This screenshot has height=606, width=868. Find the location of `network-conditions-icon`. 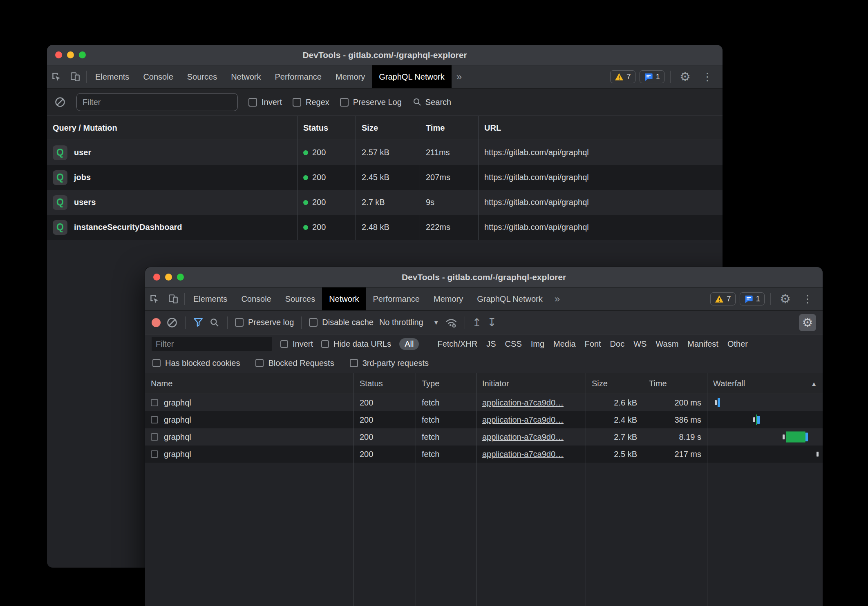

network-conditions-icon is located at coordinates (451, 323).